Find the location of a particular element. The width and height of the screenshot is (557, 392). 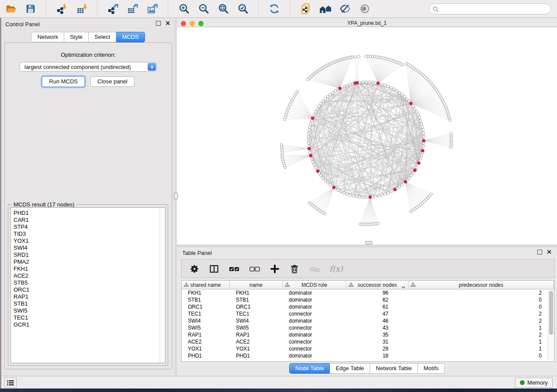

cell-name: ACE2 is located at coordinates (256, 342).